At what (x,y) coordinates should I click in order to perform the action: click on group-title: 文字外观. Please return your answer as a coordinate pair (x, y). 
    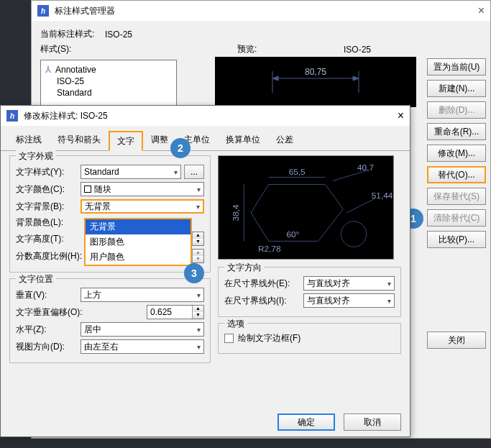
    Looking at the image, I should click on (36, 157).